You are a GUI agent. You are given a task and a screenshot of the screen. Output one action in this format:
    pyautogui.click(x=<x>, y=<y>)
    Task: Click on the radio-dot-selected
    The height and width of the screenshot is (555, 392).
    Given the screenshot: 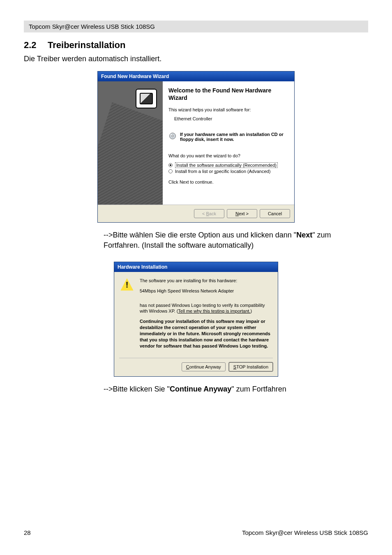 What is the action you would take?
    pyautogui.click(x=171, y=165)
    